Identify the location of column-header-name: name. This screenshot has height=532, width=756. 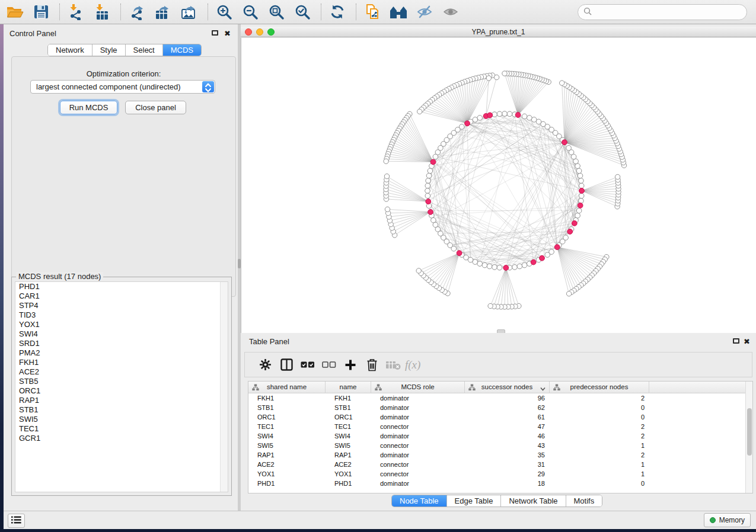
(349, 387).